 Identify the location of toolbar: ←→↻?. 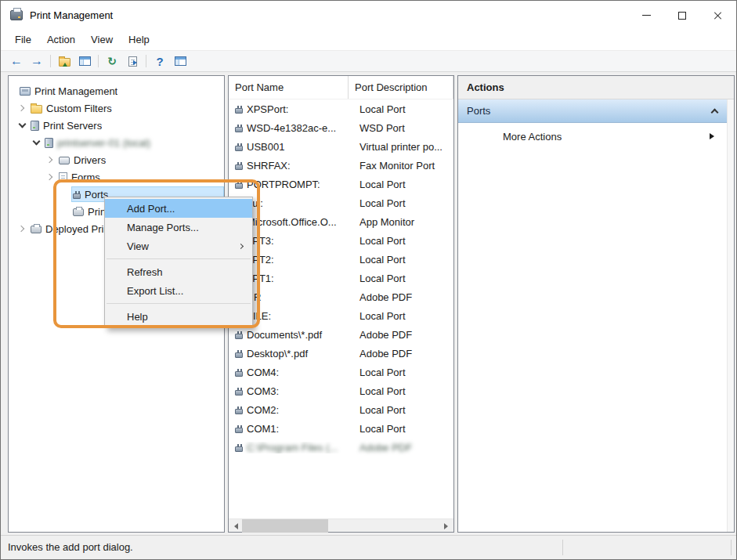
(368, 61).